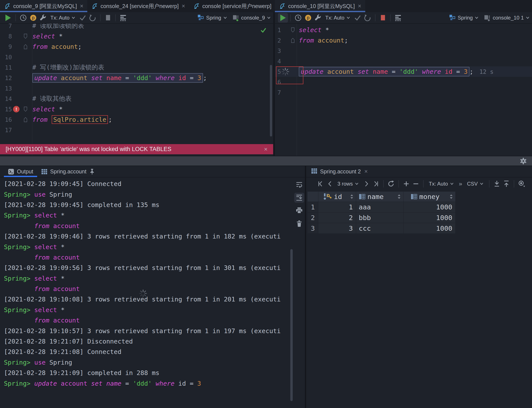  I want to click on parameters-button: p, so click(33, 18).